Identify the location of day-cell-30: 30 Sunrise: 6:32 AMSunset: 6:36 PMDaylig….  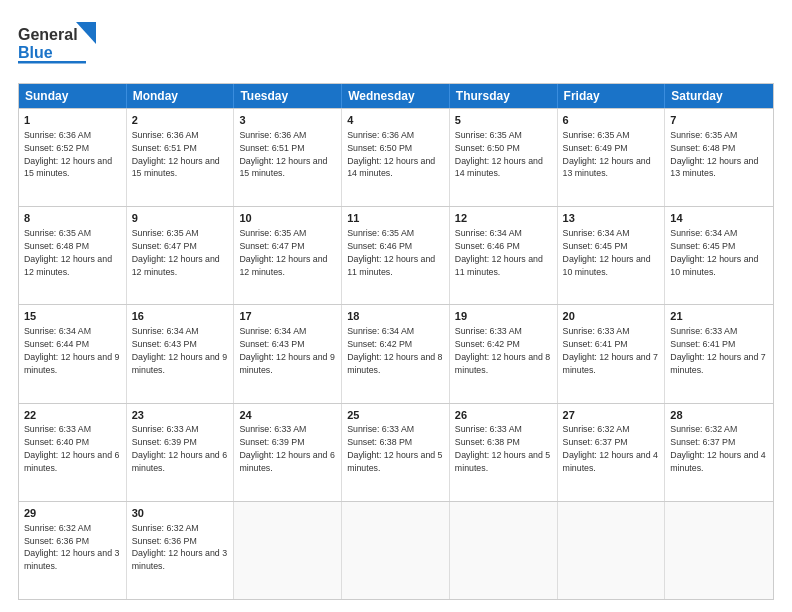
(181, 550).